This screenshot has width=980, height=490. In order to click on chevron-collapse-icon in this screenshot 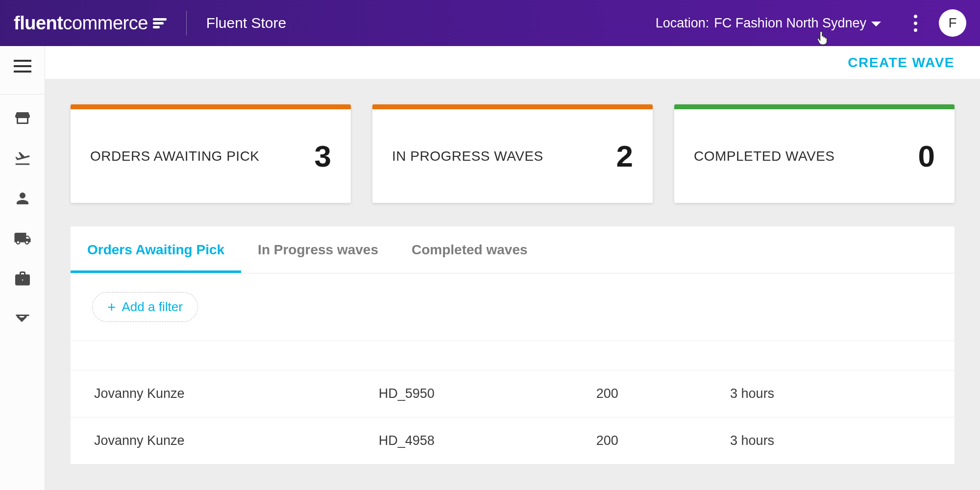, I will do `click(23, 319)`.